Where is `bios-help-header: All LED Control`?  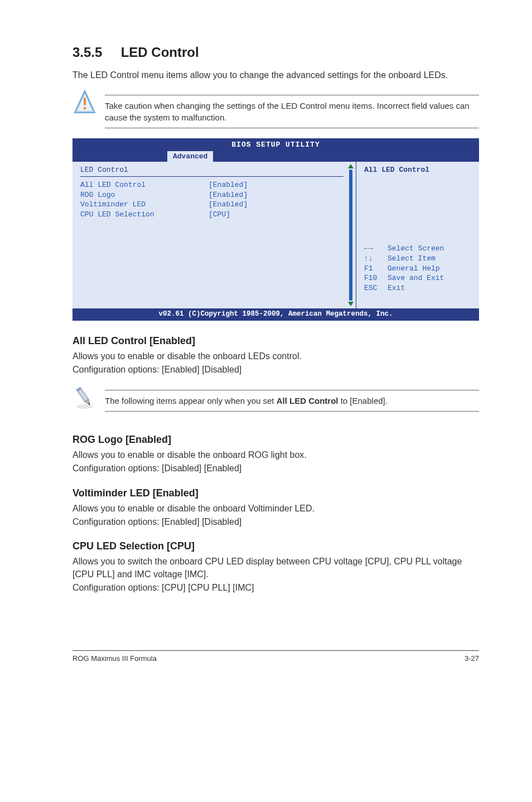
bios-help-header: All LED Control is located at coordinates (419, 170).